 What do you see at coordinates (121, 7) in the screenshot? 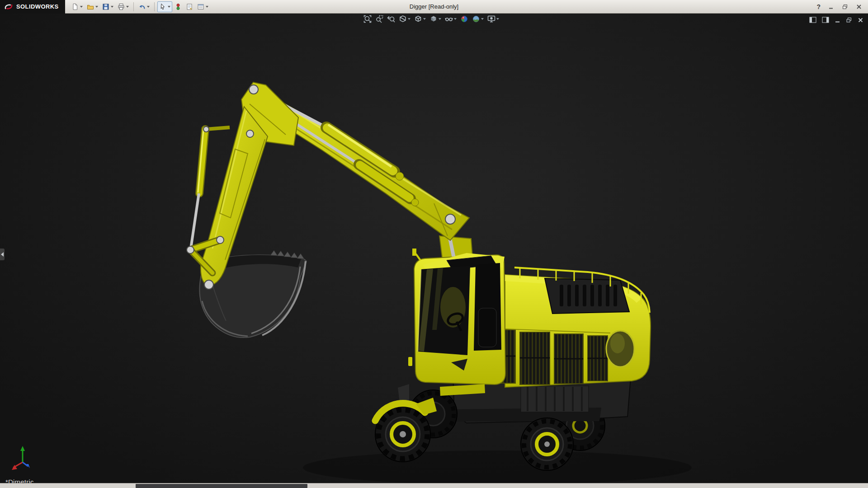
I see `print-icon` at bounding box center [121, 7].